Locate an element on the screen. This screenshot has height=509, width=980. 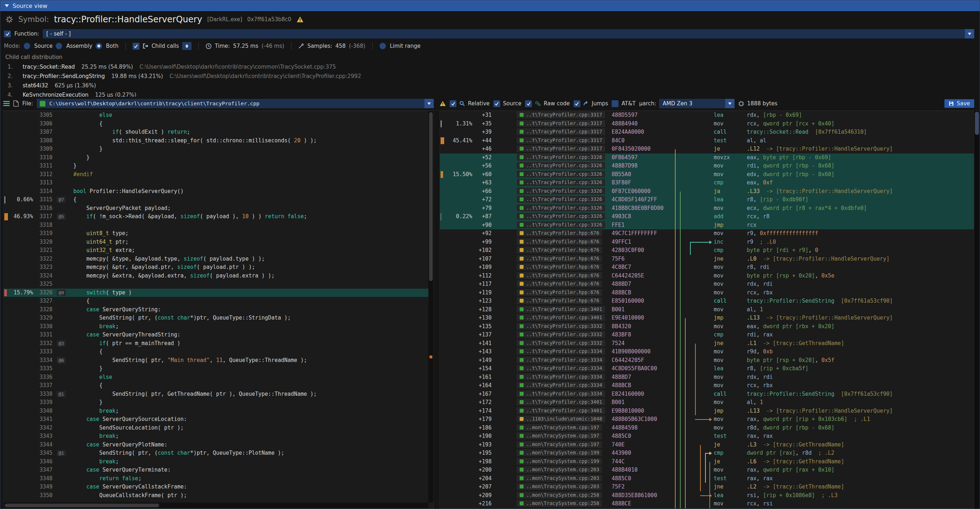
limit-range-checkbox is located at coordinates (383, 46).